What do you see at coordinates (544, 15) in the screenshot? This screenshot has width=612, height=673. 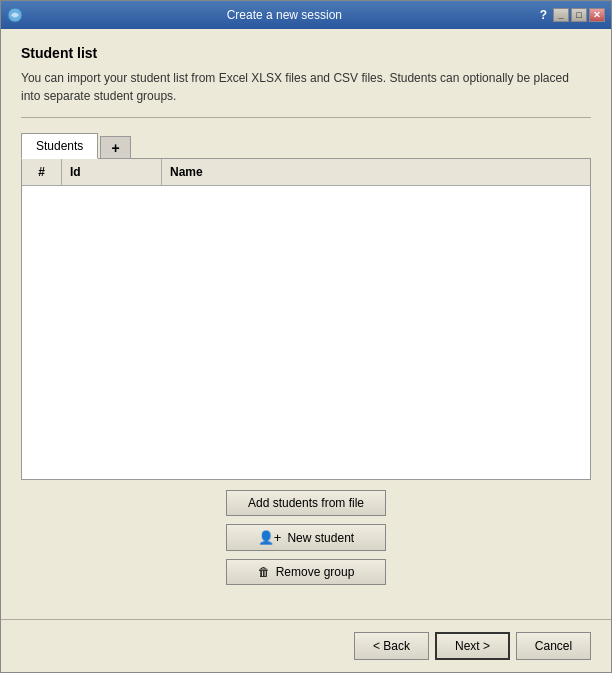 I see `help-button: ?` at bounding box center [544, 15].